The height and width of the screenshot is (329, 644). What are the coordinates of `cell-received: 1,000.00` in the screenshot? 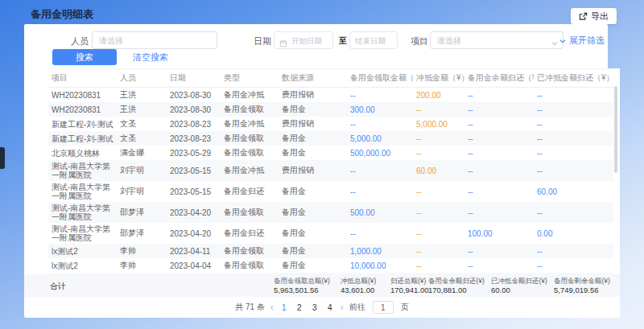 It's located at (380, 251).